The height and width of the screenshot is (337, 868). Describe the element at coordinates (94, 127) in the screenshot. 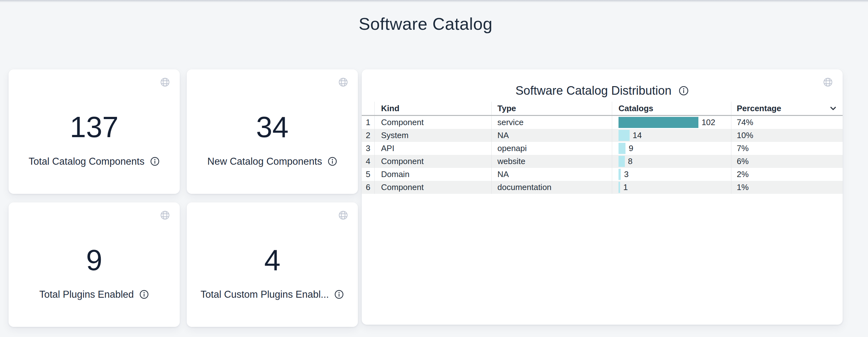

I see `stat-value: 137` at that location.